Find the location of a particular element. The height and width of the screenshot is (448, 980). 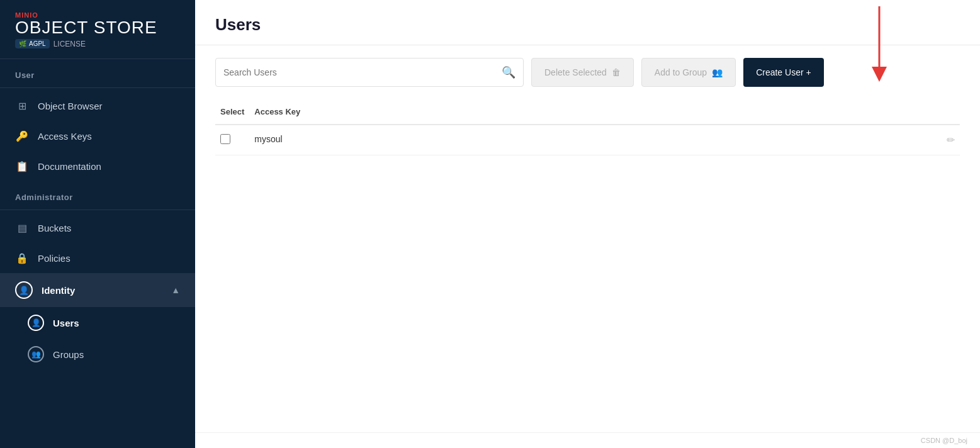

delete-selected-label: Delete Selected is located at coordinates (575, 72).